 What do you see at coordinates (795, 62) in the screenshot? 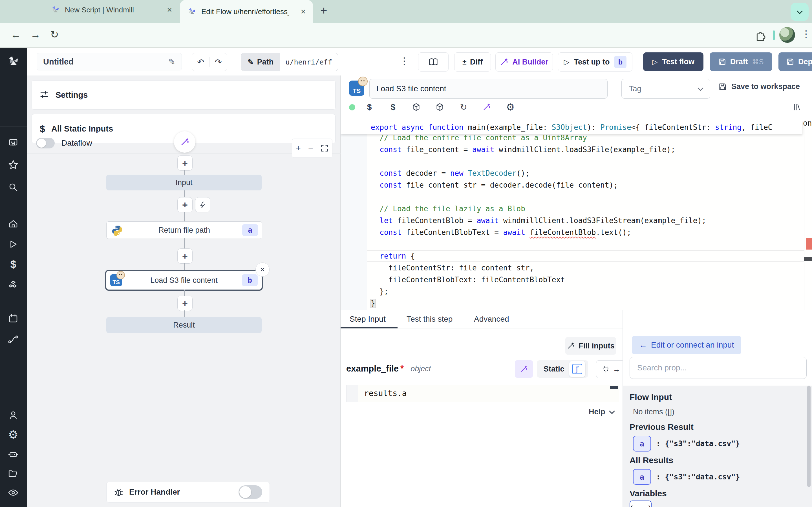
I see `deploy-button: Deploy` at bounding box center [795, 62].